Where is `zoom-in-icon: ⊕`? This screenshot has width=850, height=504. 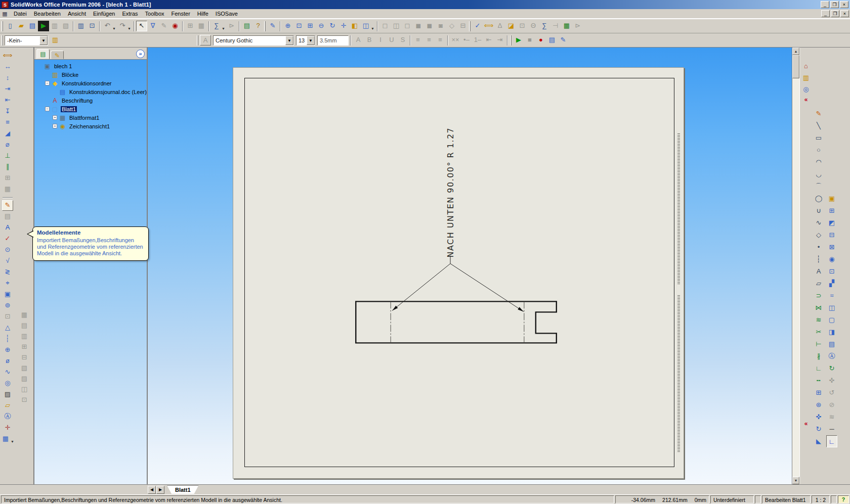 zoom-in-icon: ⊕ is located at coordinates (288, 26).